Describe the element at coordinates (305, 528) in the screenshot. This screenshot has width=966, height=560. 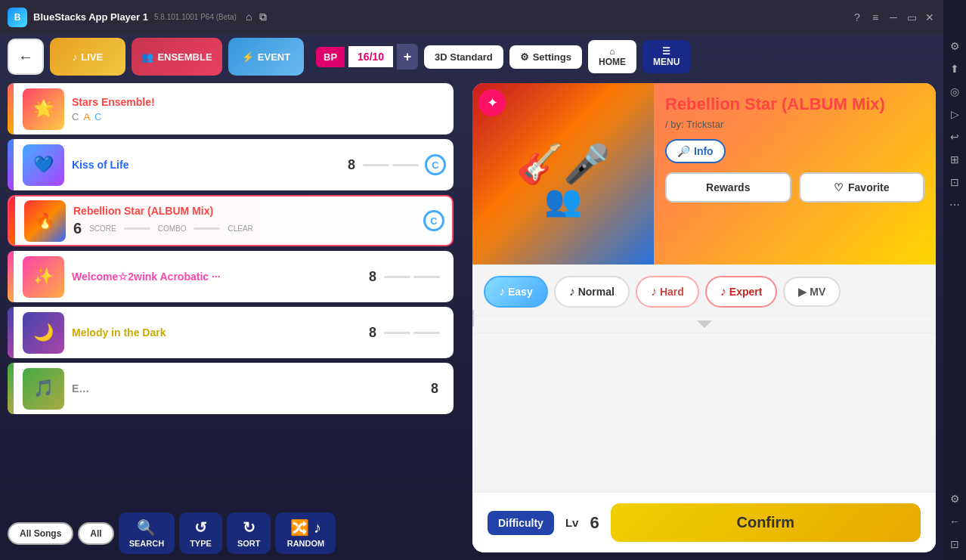
I see `random-icon: 🔀 ♪` at that location.